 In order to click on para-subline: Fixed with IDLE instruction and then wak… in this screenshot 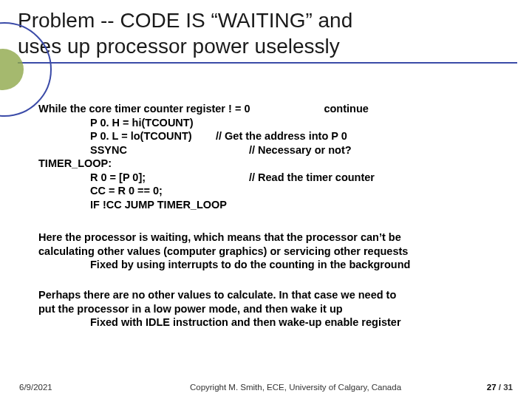, I will do `click(276, 322)`.